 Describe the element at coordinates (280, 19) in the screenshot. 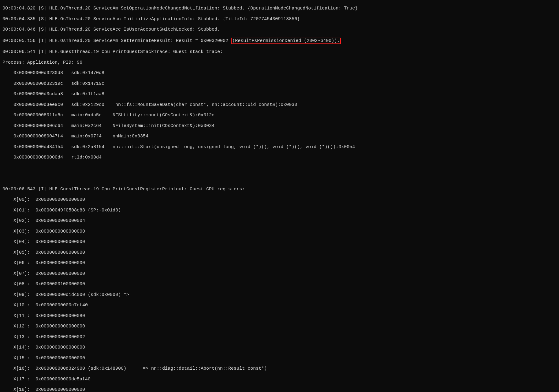

I see `log-line: 00:00:04.835 |S| HLE.OsThread.20 Service…` at that location.